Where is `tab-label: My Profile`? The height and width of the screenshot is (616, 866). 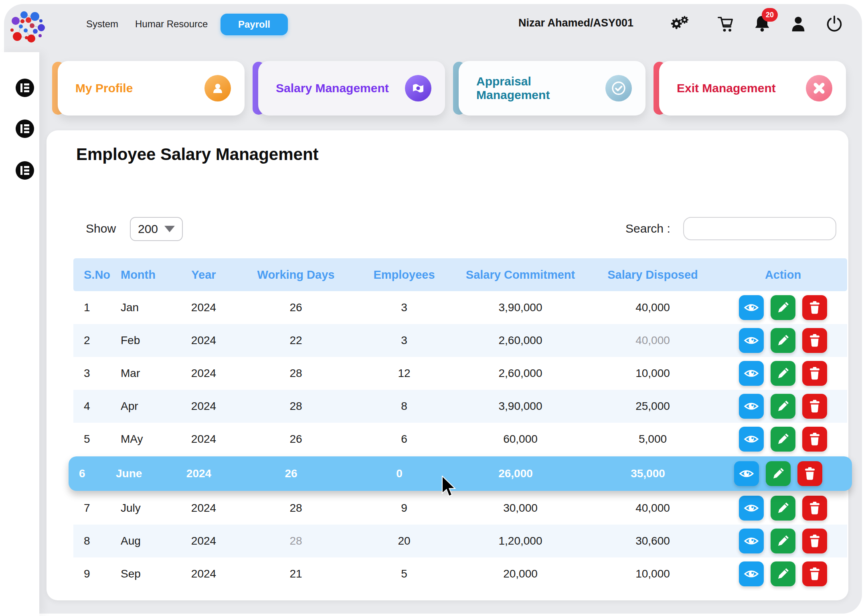
tab-label: My Profile is located at coordinates (104, 88).